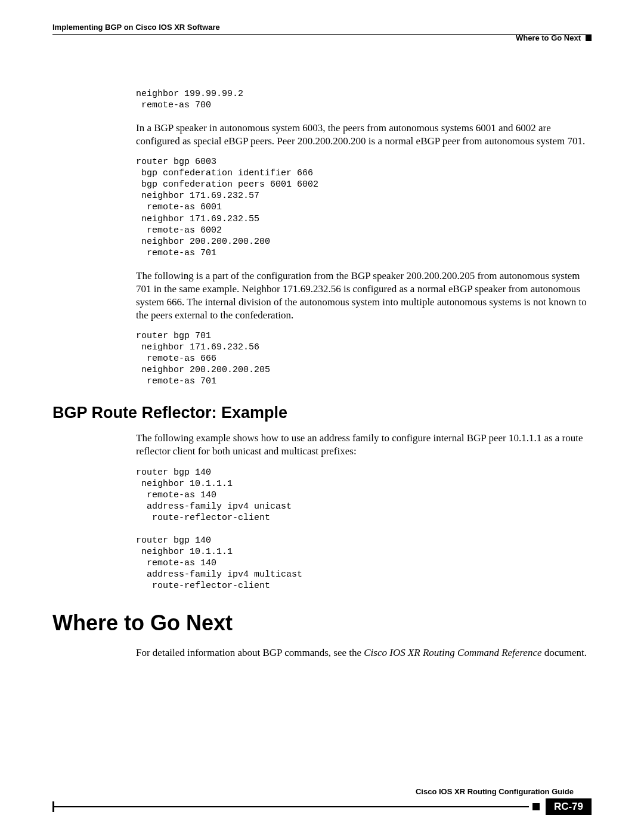 The height and width of the screenshot is (833, 644). What do you see at coordinates (250, 652) in the screenshot?
I see `text-run: For detailed information about BGP comma…` at bounding box center [250, 652].